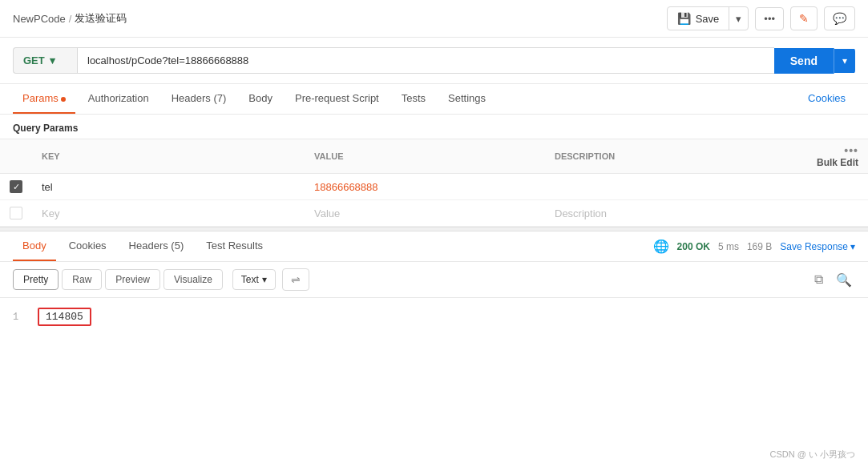  I want to click on save-icon: 💾, so click(684, 18).